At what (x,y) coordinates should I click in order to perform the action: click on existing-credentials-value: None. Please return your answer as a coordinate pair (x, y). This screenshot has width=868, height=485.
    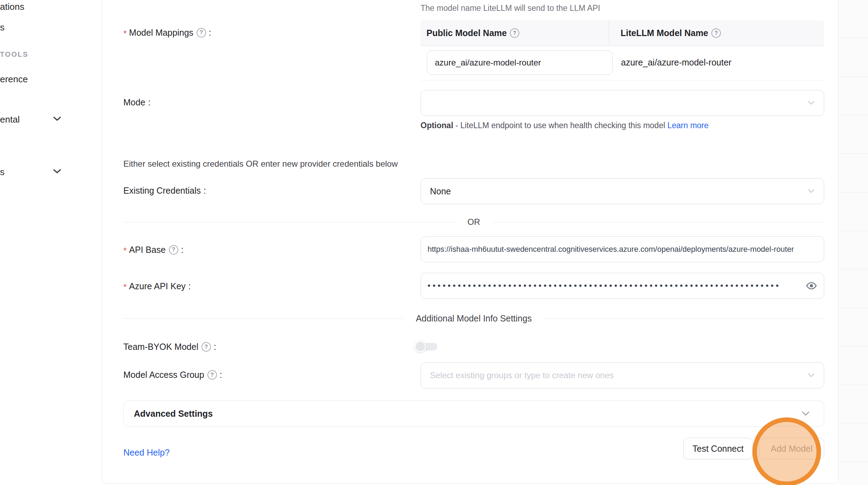
    Looking at the image, I should click on (436, 191).